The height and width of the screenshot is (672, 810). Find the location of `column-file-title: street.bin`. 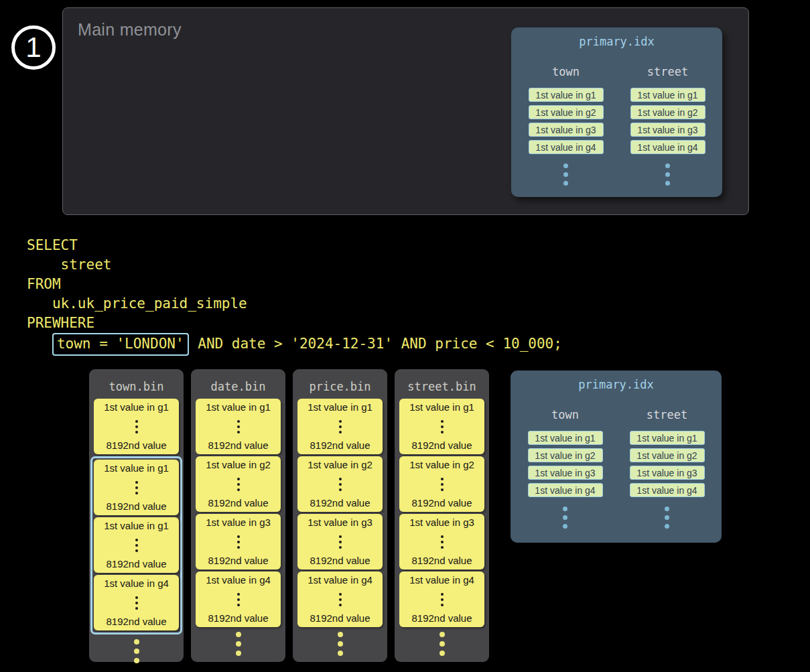

column-file-title: street.bin is located at coordinates (442, 381).